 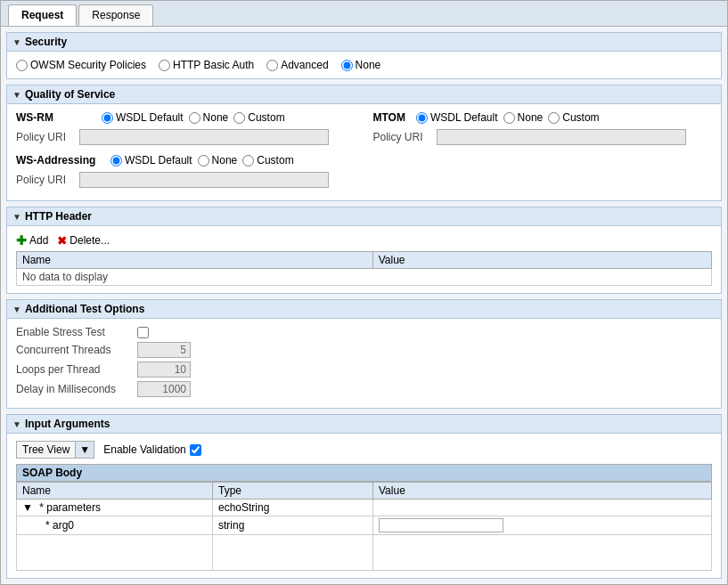 What do you see at coordinates (61, 160) in the screenshot?
I see `wsaddr-label: WS-Addressing` at bounding box center [61, 160].